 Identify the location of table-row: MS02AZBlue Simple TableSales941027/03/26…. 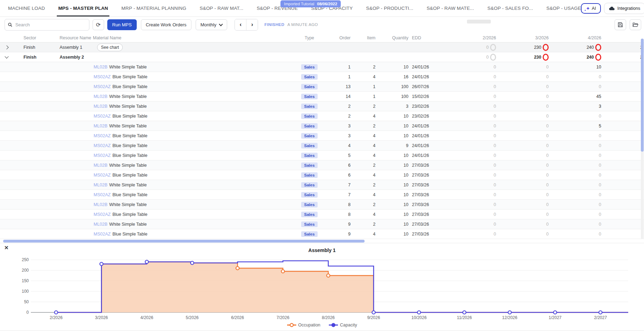
(322, 234).